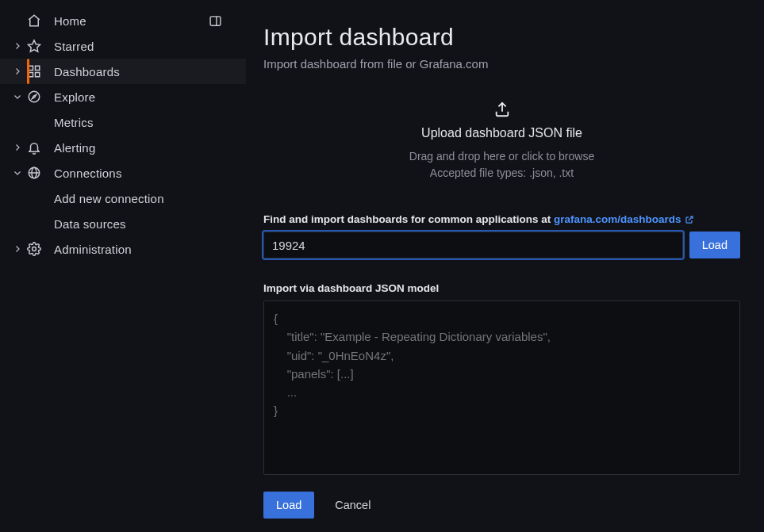  I want to click on sidebar-item-label: Dashboards, so click(87, 71).